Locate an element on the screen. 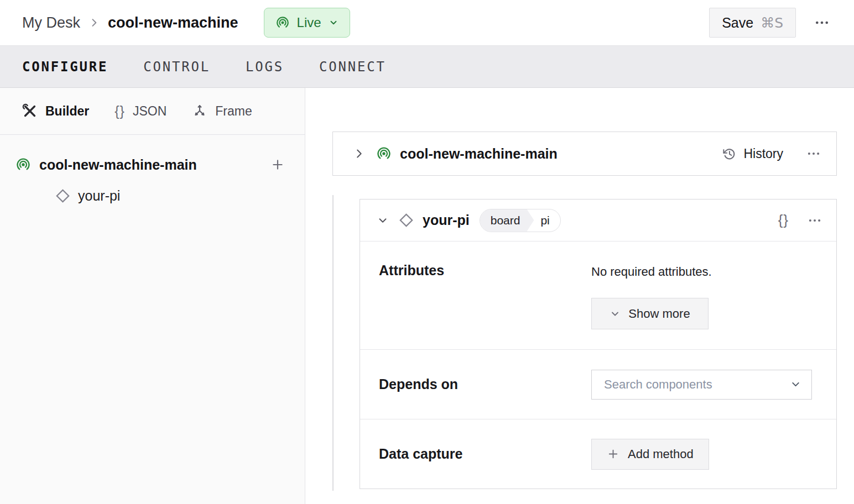 This screenshot has width=854, height=504. history-icon is located at coordinates (729, 154).